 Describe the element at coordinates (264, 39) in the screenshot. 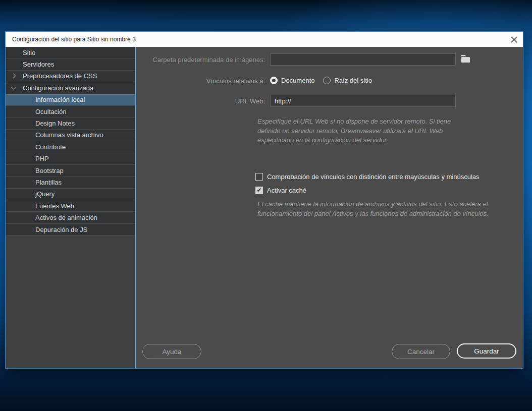

I see `dialog-titlebar: Configuración del sitio para Sitio sin n…` at that location.